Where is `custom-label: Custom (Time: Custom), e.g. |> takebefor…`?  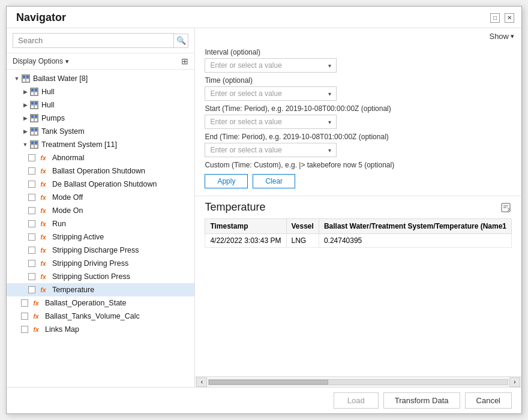 custom-label: Custom (Time: Custom), e.g. |> takebefor… is located at coordinates (358, 165).